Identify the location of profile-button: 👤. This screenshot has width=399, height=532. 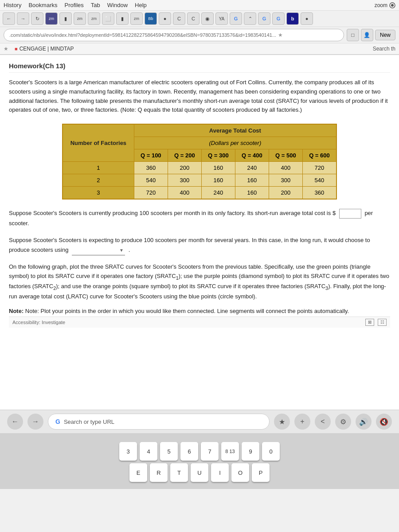
(367, 35).